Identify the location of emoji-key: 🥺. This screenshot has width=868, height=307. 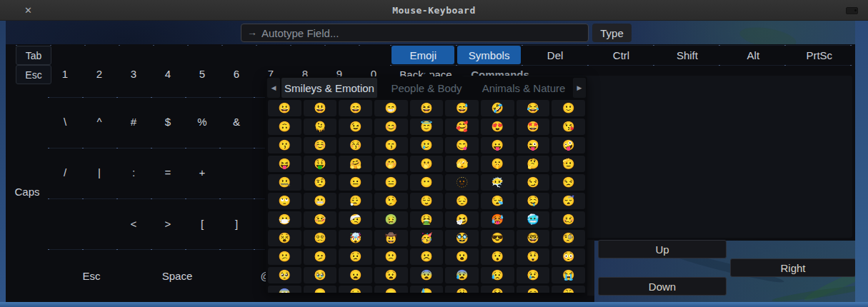
(284, 276).